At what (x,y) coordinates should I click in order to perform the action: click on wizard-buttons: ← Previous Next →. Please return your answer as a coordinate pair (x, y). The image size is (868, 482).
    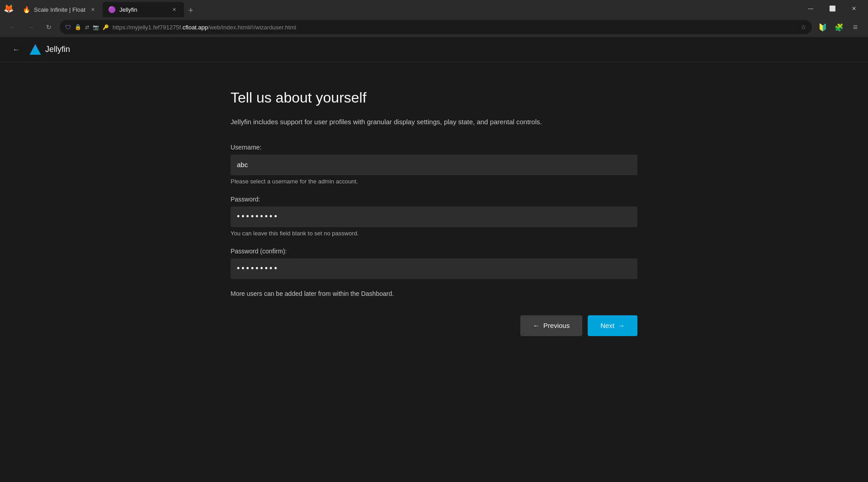
    Looking at the image, I should click on (434, 326).